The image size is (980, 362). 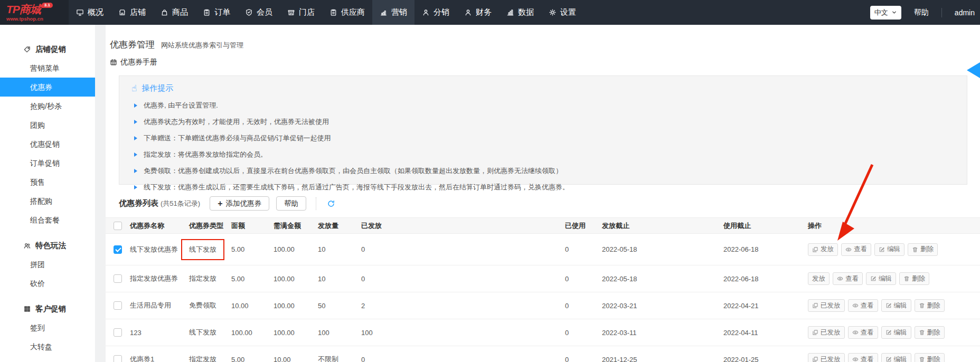 I want to click on hand-pointer-icon: ☝, so click(x=134, y=89).